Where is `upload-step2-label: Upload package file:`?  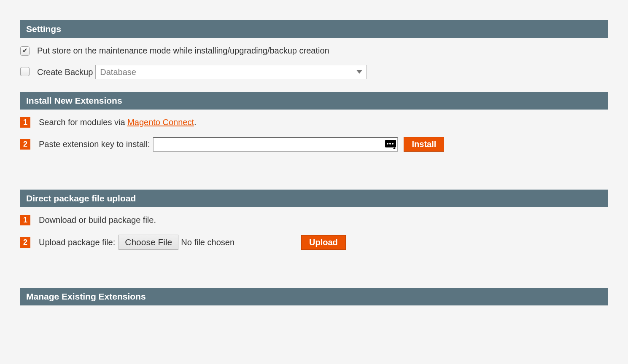 upload-step2-label: Upload package file: is located at coordinates (77, 243).